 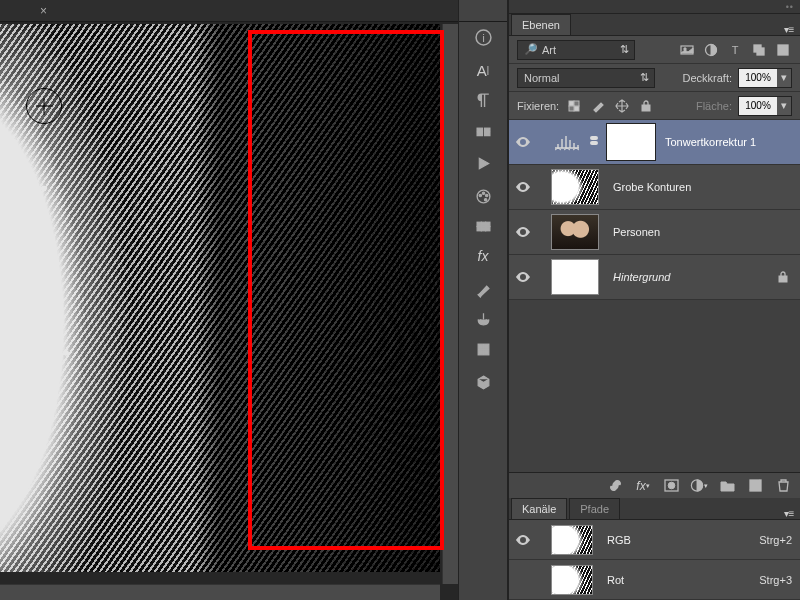 I want to click on filter-pixel-icon, so click(x=687, y=50).